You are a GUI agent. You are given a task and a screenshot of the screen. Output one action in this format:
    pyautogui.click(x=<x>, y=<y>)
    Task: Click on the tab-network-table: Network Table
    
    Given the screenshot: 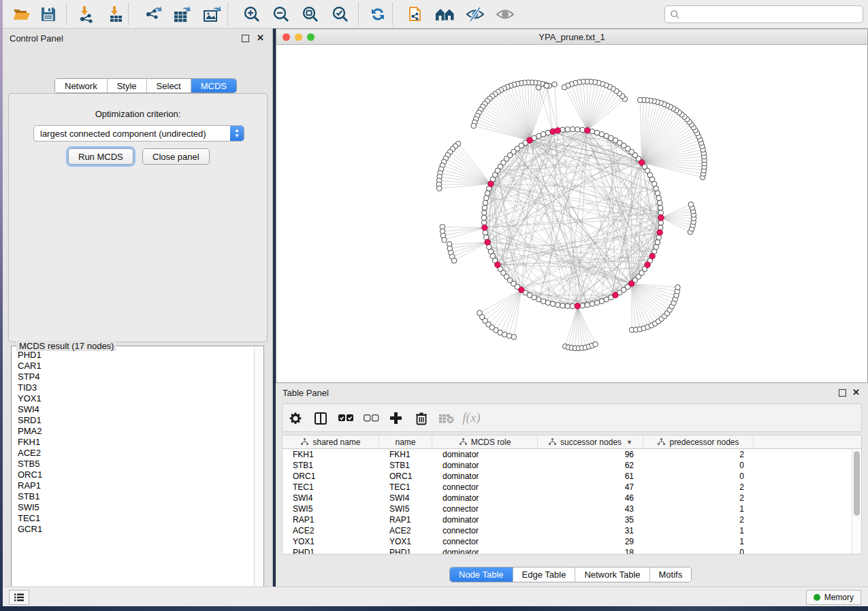 What is the action you would take?
    pyautogui.click(x=613, y=574)
    